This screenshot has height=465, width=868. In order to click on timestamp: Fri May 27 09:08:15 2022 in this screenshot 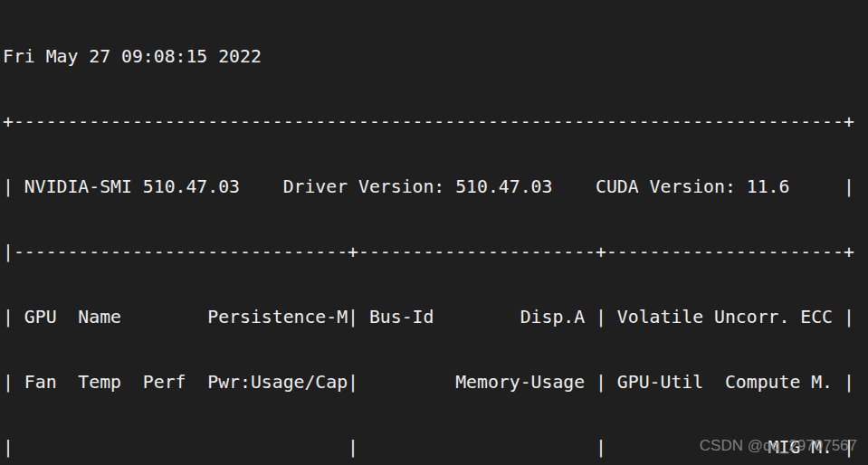, I will do `click(429, 57)`.